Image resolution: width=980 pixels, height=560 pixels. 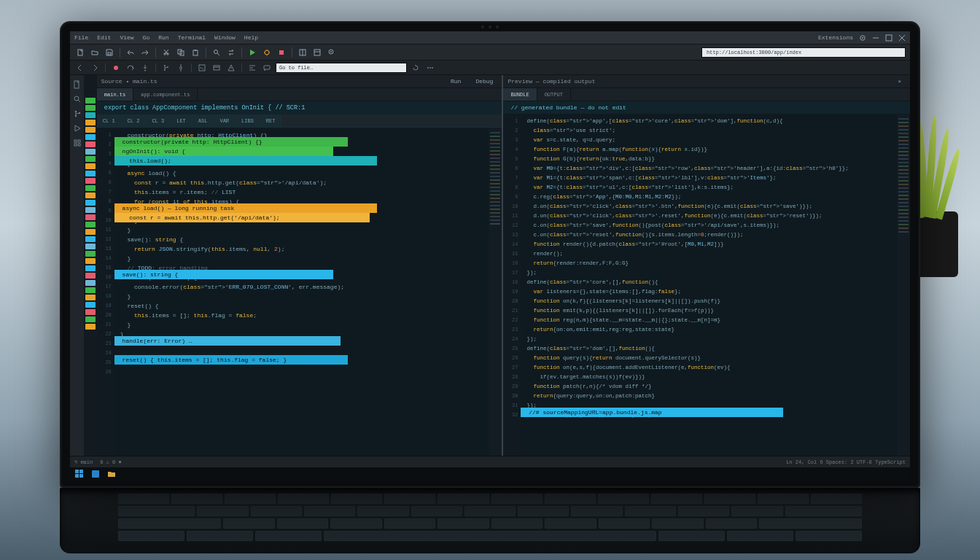 I want to click on code-line: var M2={t:class="str">'ul',c:[class="str…, so click(x=709, y=188).